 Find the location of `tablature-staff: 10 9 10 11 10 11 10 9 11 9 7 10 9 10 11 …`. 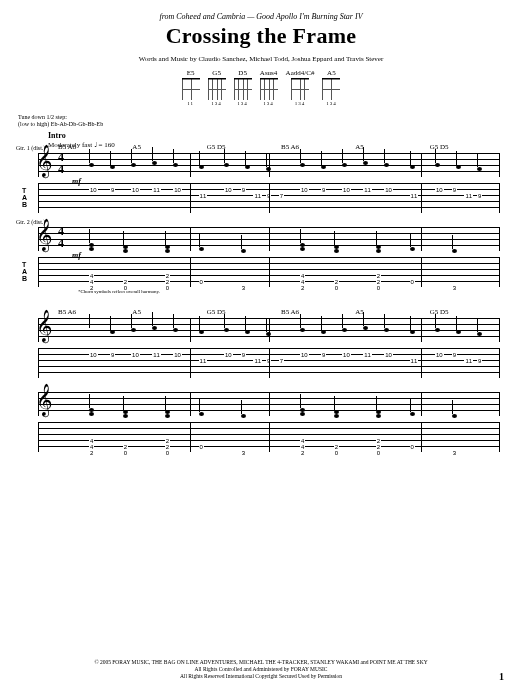

tablature-staff: 10 9 10 11 10 11 10 9 11 9 7 10 9 10 11 … is located at coordinates (269, 363).